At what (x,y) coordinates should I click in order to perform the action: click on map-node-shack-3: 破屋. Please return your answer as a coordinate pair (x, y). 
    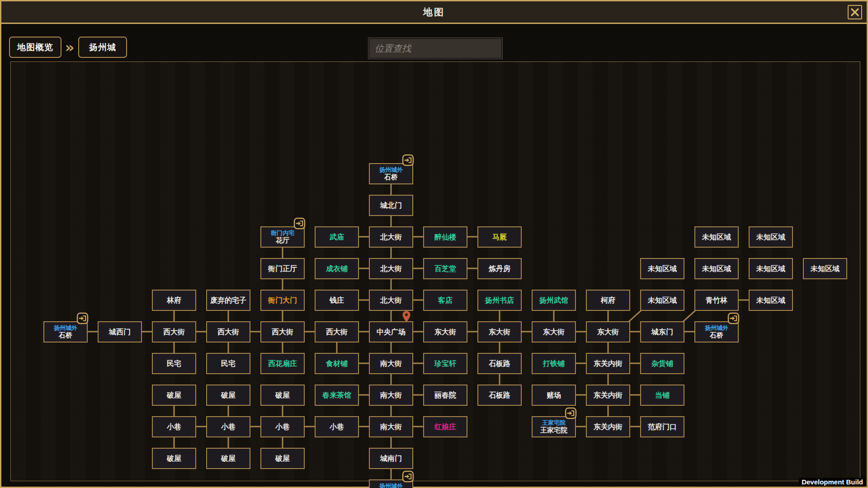
    Looking at the image, I should click on (283, 395).